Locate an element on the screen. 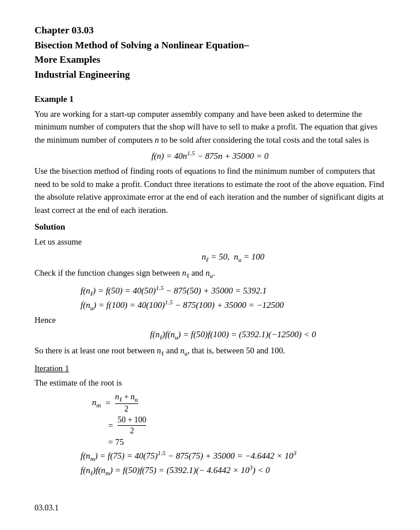 Image resolution: width=420 pixels, height=530 pixels. f-nl-equation: f(nℓ) = f(50) = 40(50)1.5 − 875(50) + 35… is located at coordinates (233, 291).